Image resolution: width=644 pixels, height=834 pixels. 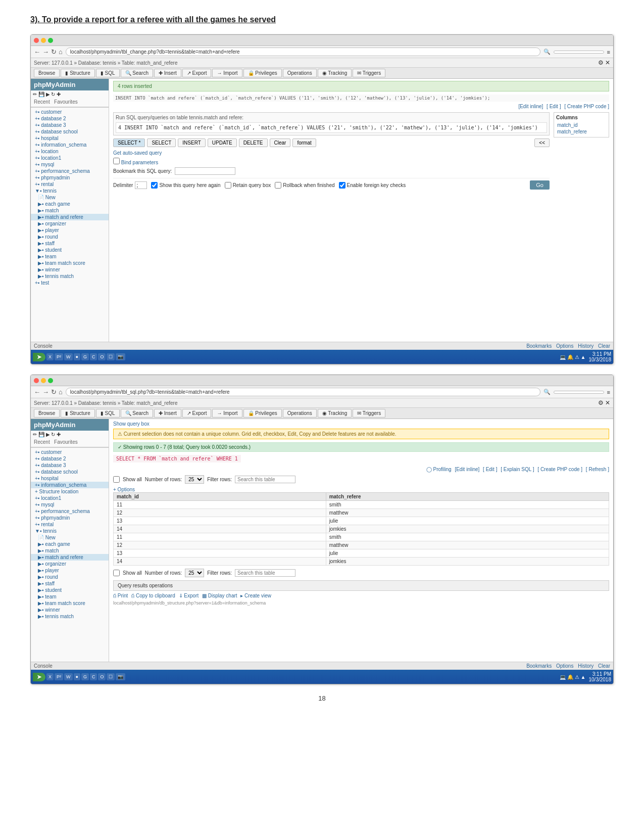 I want to click on taskbar-item-1c: W, so click(x=69, y=357).